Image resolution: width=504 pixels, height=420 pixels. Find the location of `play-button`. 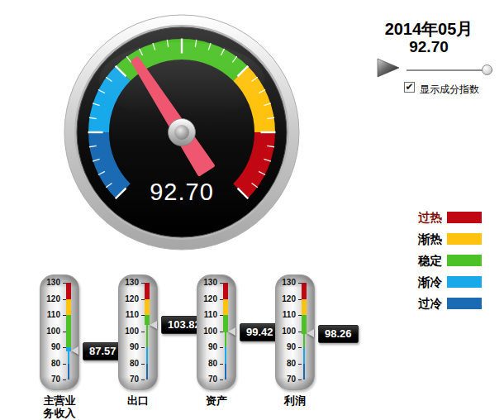

play-button is located at coordinates (388, 68).